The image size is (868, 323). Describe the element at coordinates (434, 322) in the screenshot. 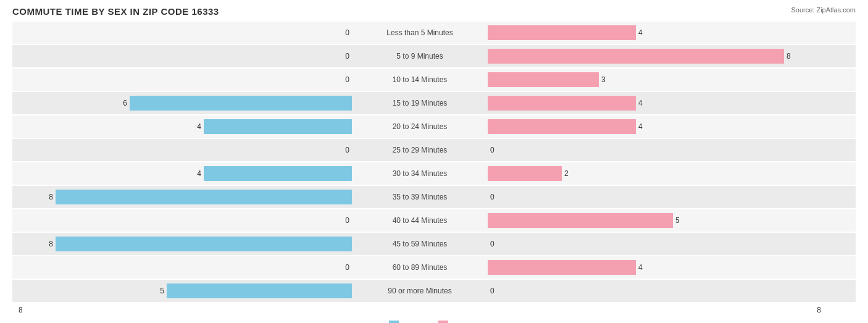

I see `legend: Male Female` at that location.